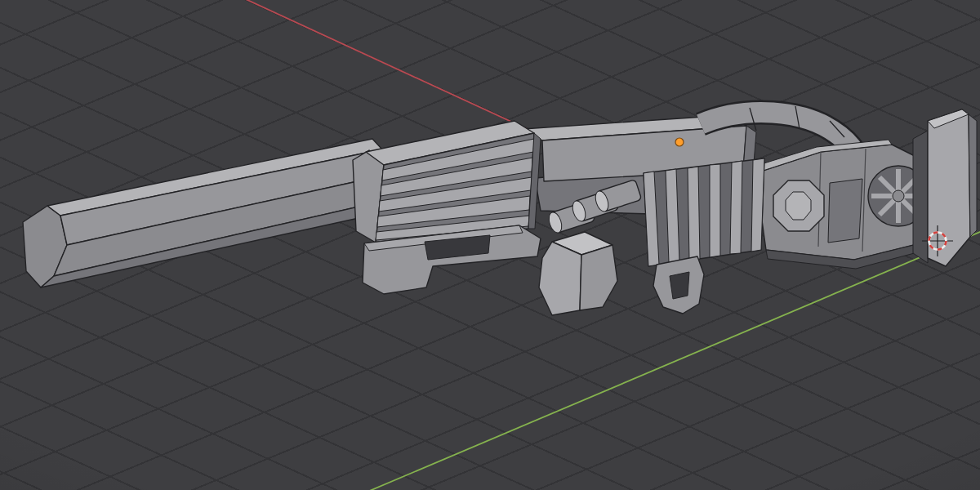 This screenshot has width=980, height=490. I want to click on gear-plate-hub, so click(799, 206).